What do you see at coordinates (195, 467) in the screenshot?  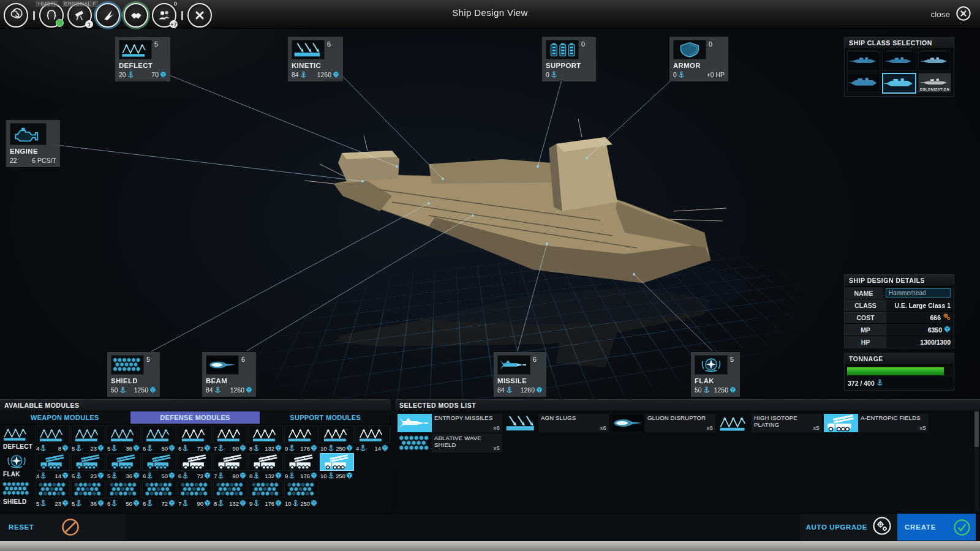 I see `module-flak-tier-5: 672` at bounding box center [195, 467].